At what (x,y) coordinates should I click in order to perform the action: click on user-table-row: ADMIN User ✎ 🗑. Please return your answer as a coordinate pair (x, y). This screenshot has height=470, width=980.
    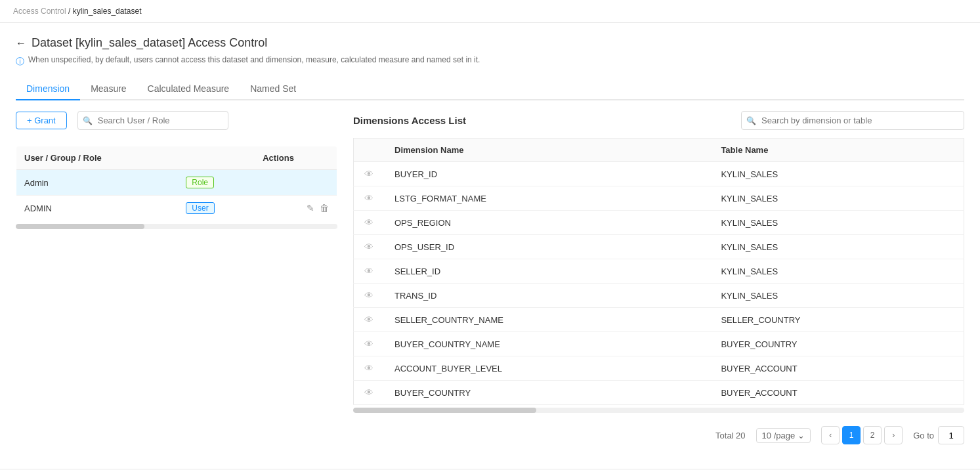
    Looking at the image, I should click on (177, 209).